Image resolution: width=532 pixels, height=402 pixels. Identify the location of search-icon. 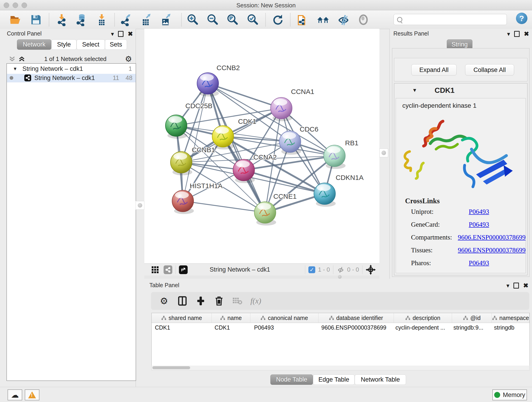
(400, 19).